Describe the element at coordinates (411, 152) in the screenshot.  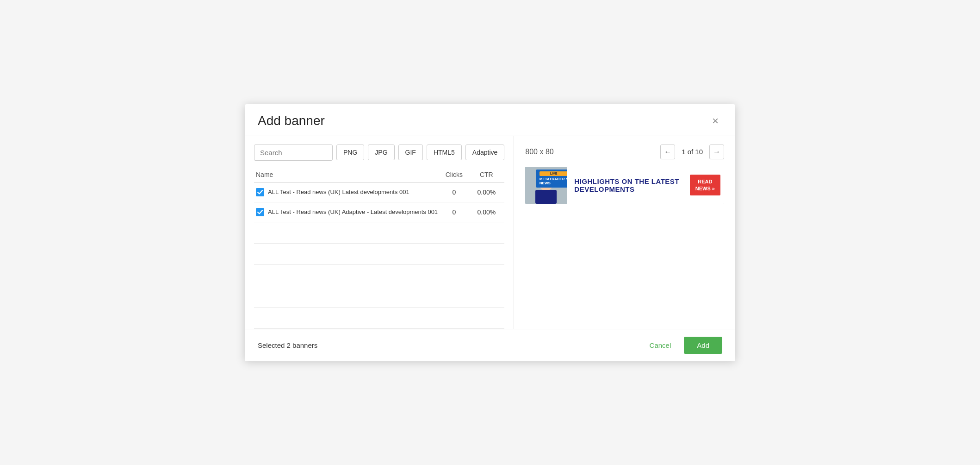
I see `filter-gif-button: GIF` at that location.